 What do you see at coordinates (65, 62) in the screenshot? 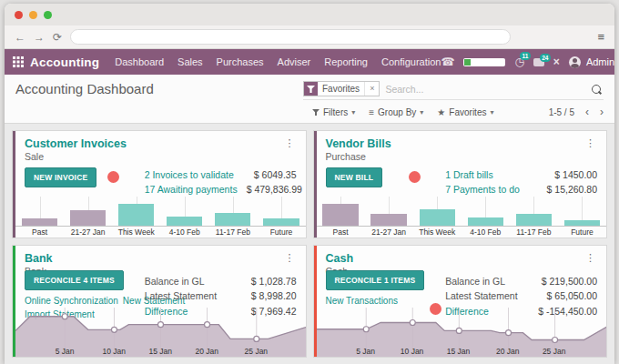
I see `app-title: Accounting` at bounding box center [65, 62].